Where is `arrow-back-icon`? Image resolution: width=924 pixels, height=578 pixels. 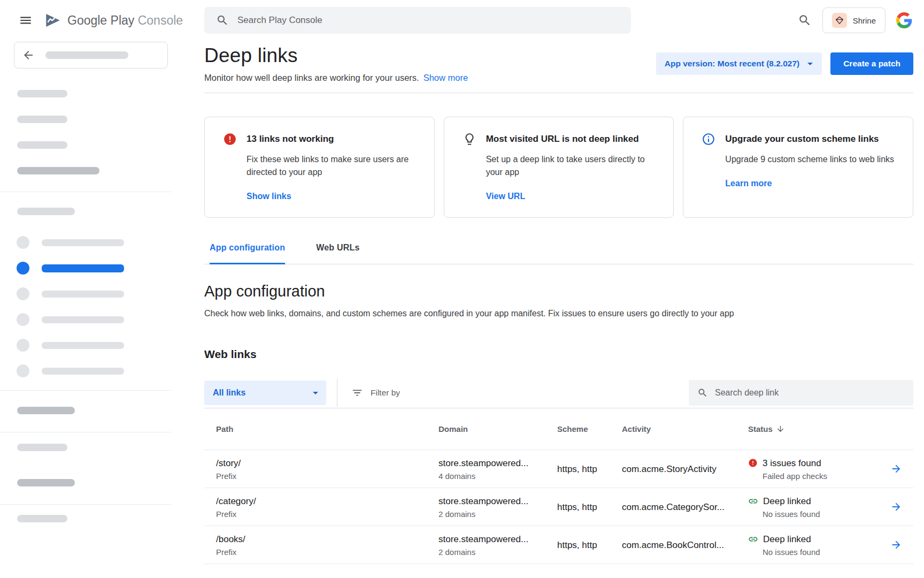 arrow-back-icon is located at coordinates (28, 55).